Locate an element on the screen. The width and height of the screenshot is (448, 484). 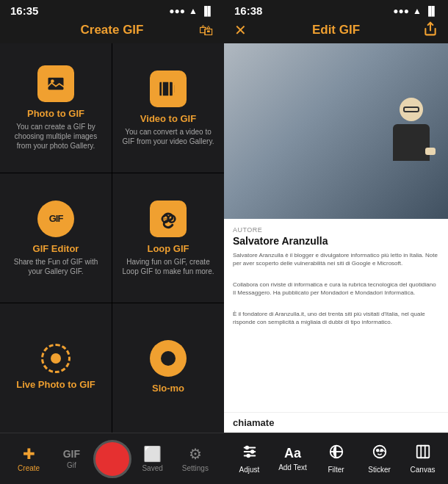
edit-toolbar: Adjust Aa Add Text Filter is located at coordinates (336, 458).